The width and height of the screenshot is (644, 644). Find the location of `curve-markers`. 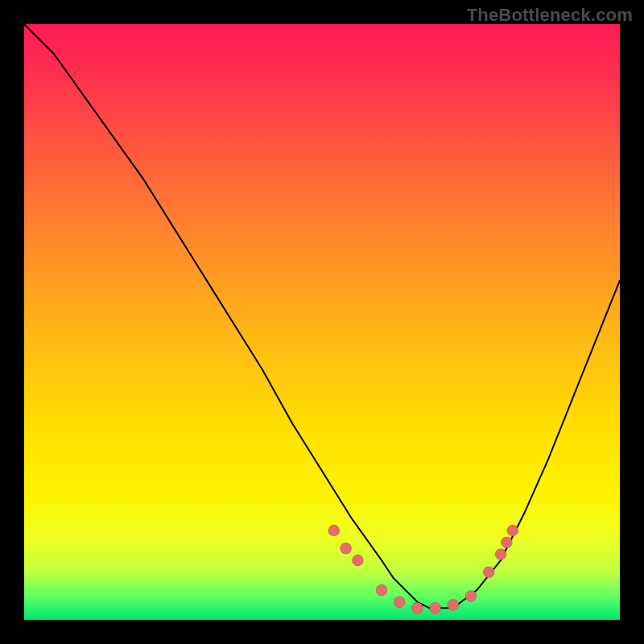

curve-markers is located at coordinates (423, 569).